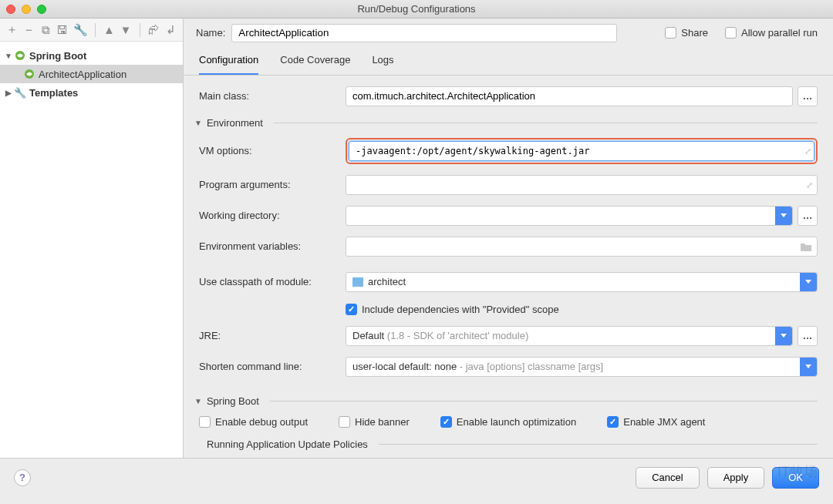 Image resolution: width=833 pixels, height=504 pixels. Describe the element at coordinates (424, 33) in the screenshot. I see `name-input` at that location.